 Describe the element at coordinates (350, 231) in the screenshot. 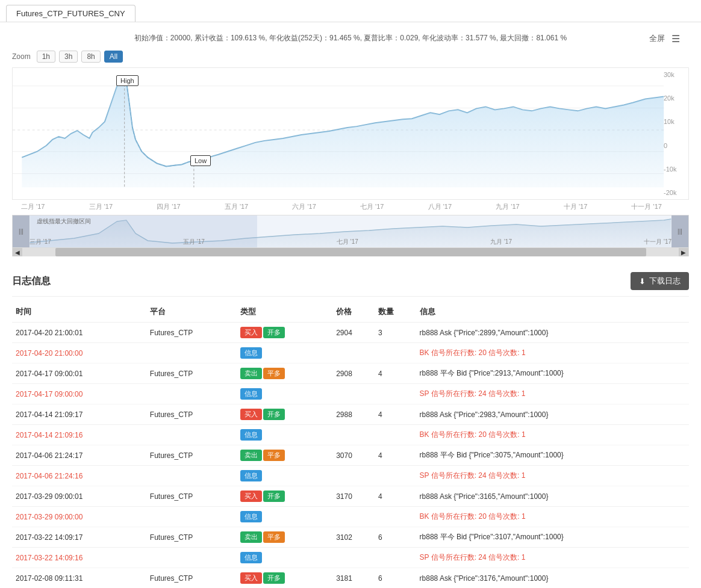

I see `mini-chart: ||| ||| 虚线指最大回撤区间 三月 '17 五月 '17 七月 '17 九…` at that location.